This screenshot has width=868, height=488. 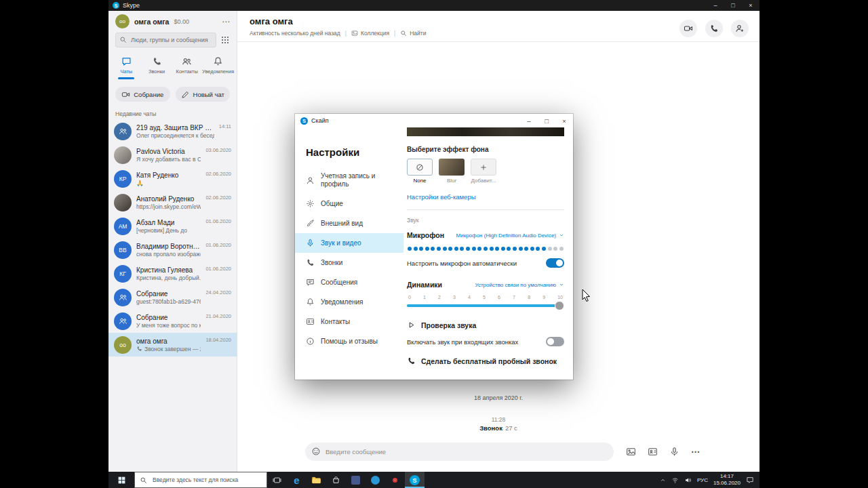 I want to click on gallery-link: Коллекция, so click(x=370, y=33).